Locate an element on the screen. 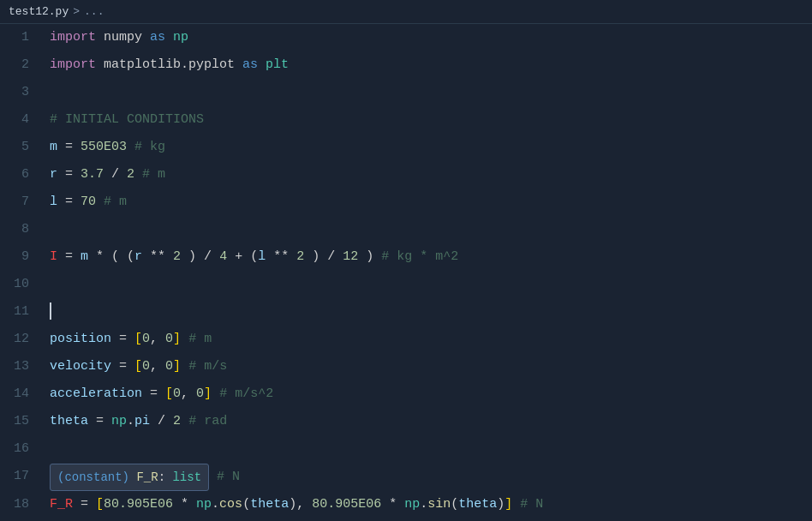  token-num: 80.905E06 is located at coordinates (139, 504).